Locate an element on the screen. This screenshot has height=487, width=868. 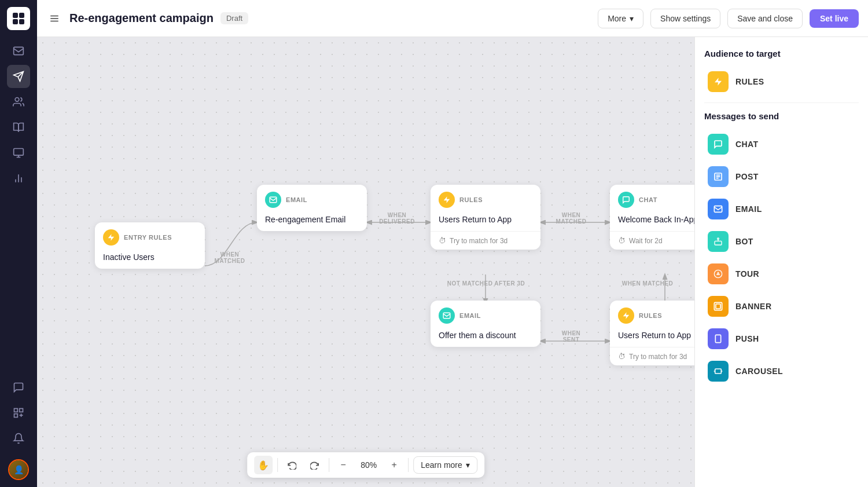
sidebar-item-knowledge is located at coordinates (19, 127).